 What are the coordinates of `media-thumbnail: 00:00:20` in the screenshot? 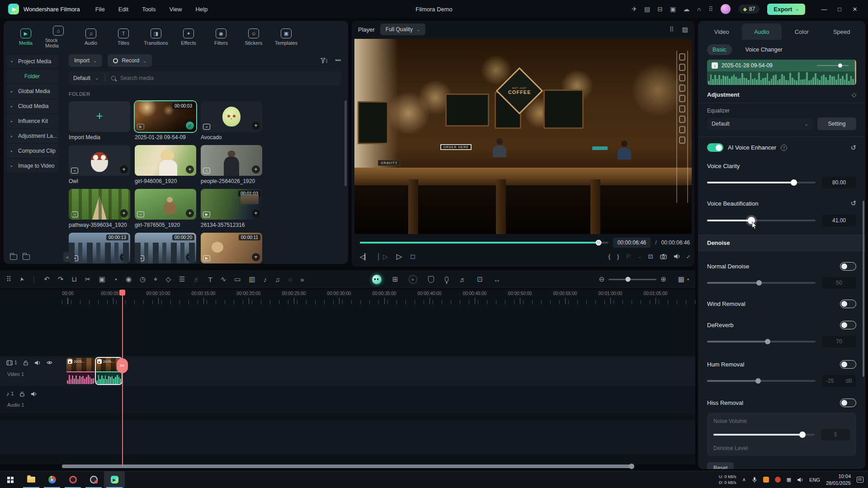 It's located at (165, 248).